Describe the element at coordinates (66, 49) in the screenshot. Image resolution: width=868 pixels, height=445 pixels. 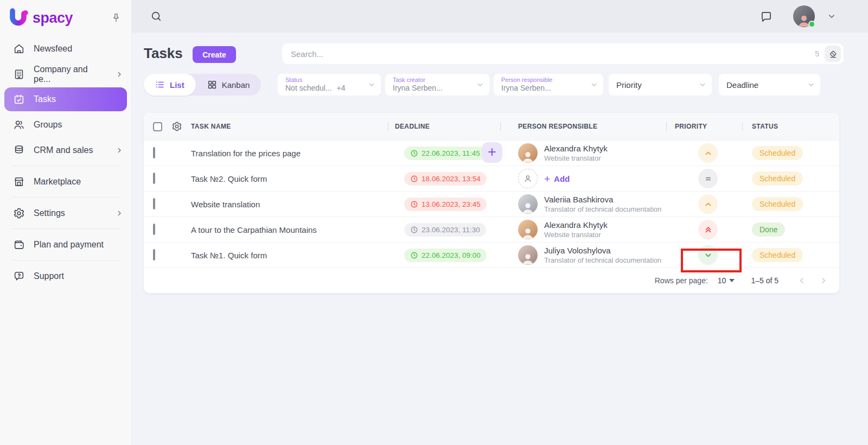
I see `sidebar-item-newsfeed: Newsfeed` at that location.